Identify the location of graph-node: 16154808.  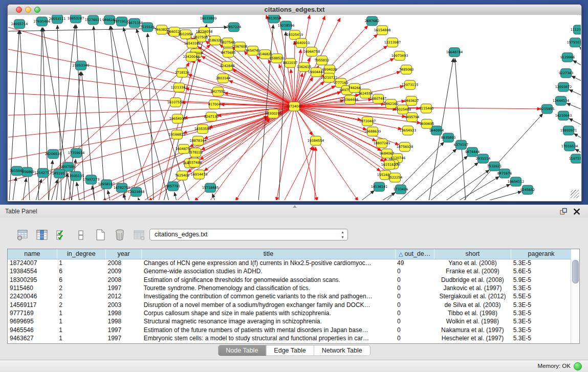
(383, 30).